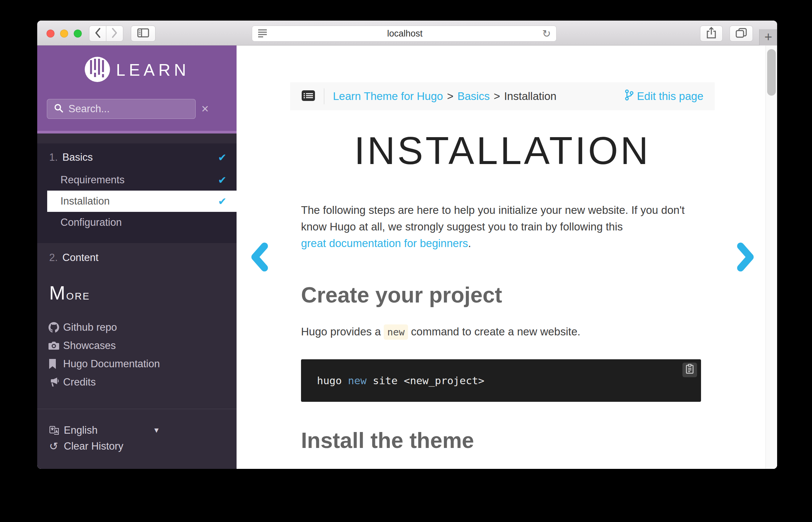 This screenshot has width=812, height=522. What do you see at coordinates (56, 382) in the screenshot?
I see `megaphone-icon` at bounding box center [56, 382].